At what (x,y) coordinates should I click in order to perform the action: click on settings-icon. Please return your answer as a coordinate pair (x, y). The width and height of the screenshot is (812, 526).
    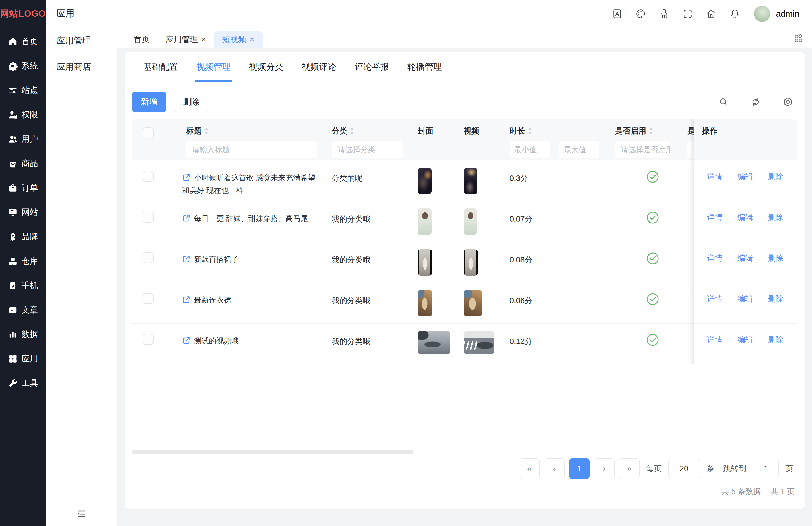
    Looking at the image, I should click on (788, 102).